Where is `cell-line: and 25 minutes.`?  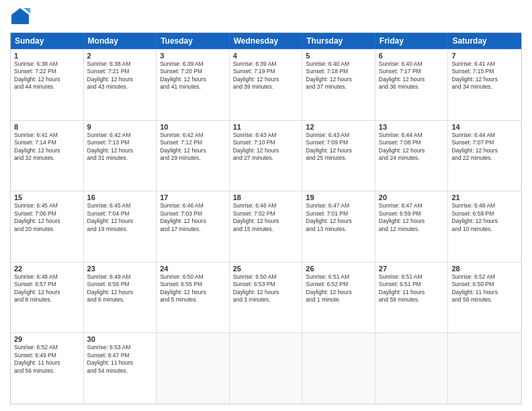
cell-line: and 25 minutes. is located at coordinates (339, 158).